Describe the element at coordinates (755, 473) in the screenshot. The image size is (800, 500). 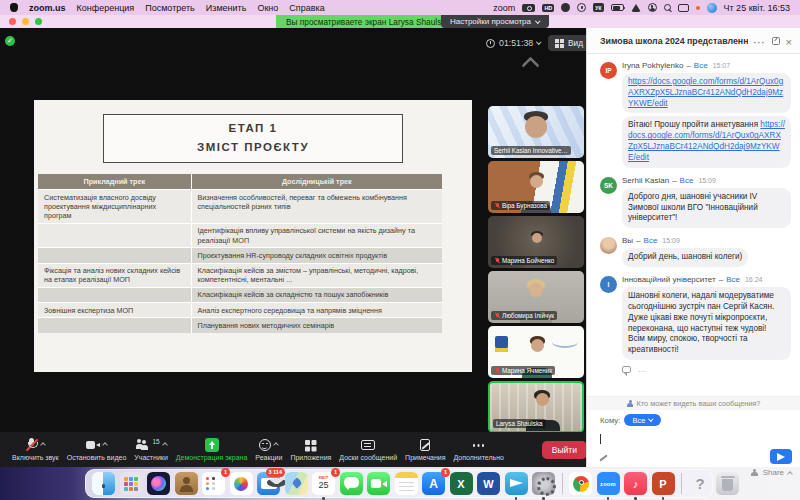
I see `add-person-icon` at that location.